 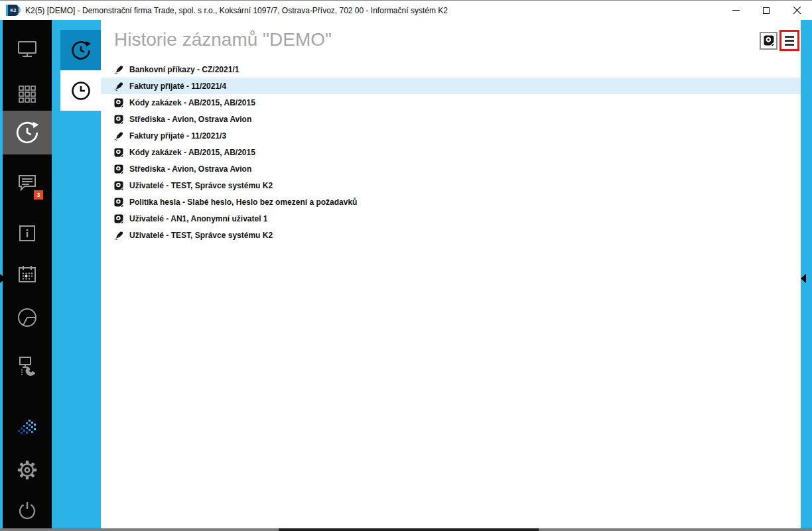 What do you see at coordinates (803, 278) in the screenshot?
I see `right-edge-arrow-icon` at bounding box center [803, 278].